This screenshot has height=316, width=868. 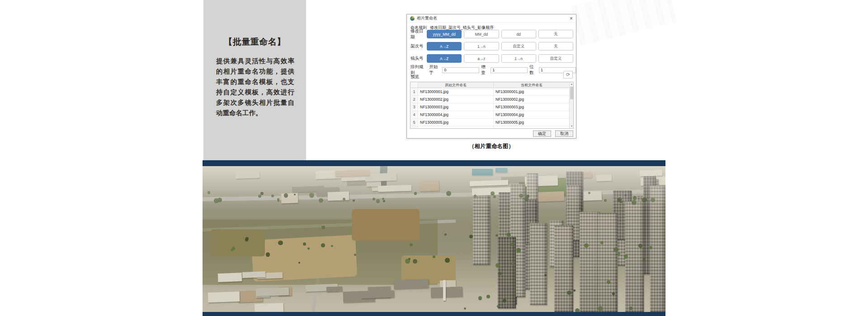 I want to click on photo-rename-dialog: 相片重命名 × 命名规则 修改日期_架次号_镜头号_影像顺序 修改日期yyyy_…, so click(x=491, y=76).